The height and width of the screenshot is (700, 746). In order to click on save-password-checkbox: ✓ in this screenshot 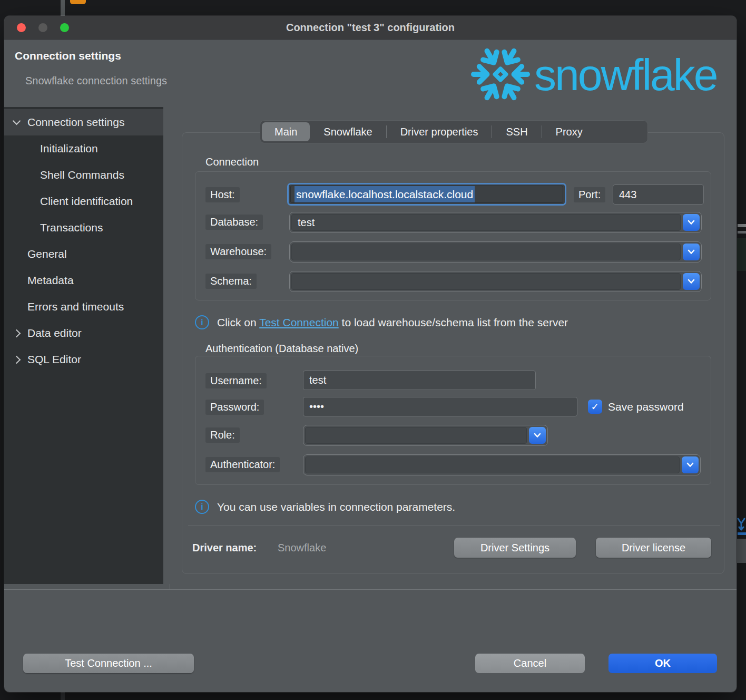, I will do `click(595, 407)`.